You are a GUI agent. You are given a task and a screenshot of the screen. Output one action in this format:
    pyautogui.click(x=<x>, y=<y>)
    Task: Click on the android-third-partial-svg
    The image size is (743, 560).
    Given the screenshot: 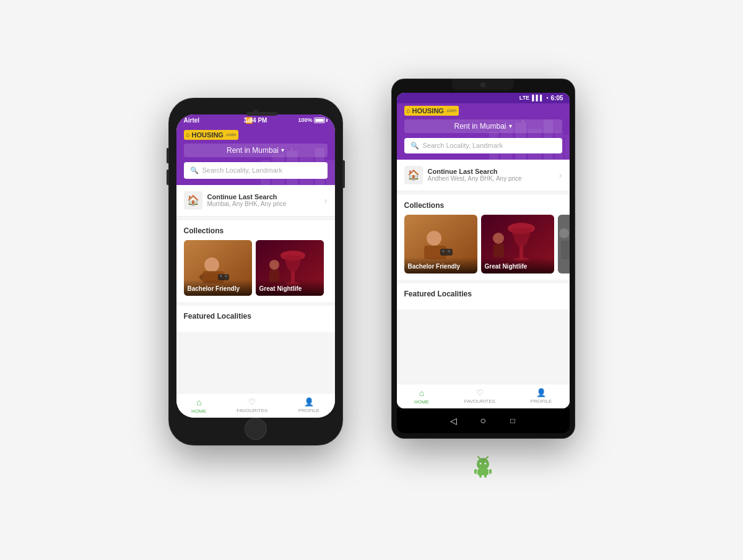 What is the action you would take?
    pyautogui.click(x=563, y=244)
    